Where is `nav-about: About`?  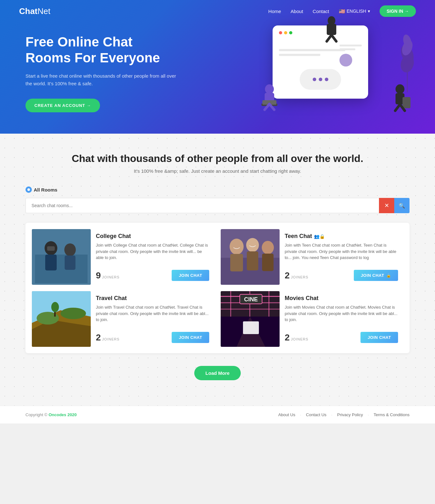
nav-about: About is located at coordinates (297, 11).